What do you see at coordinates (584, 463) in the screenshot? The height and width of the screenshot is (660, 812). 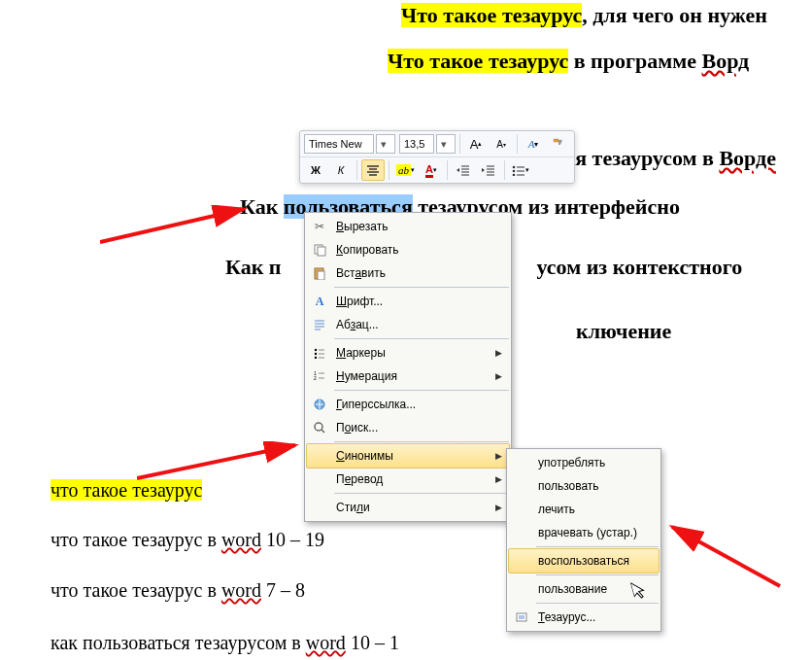 I see `syn-option-1: употреблять` at bounding box center [584, 463].